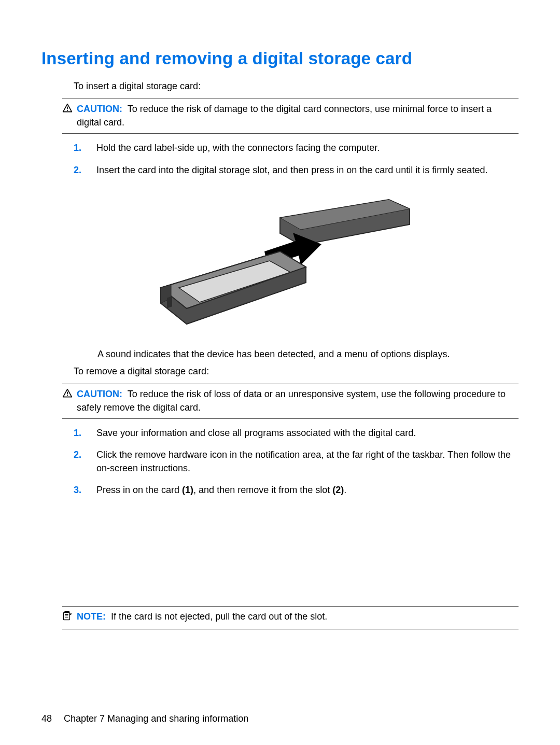 This screenshot has width=560, height=745. I want to click on list-item: 2. Click the remove hardware icon in the…, so click(296, 461).